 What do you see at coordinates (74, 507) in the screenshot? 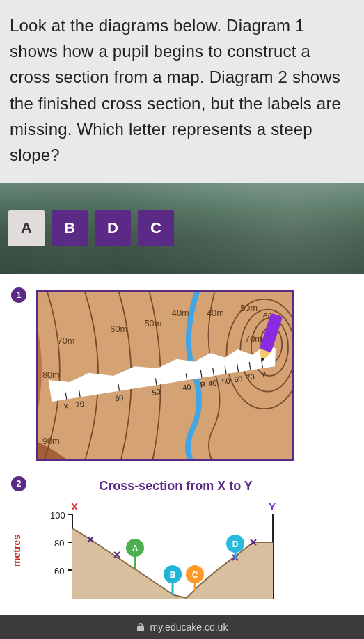
I see `chart-x-label: X` at bounding box center [74, 507].